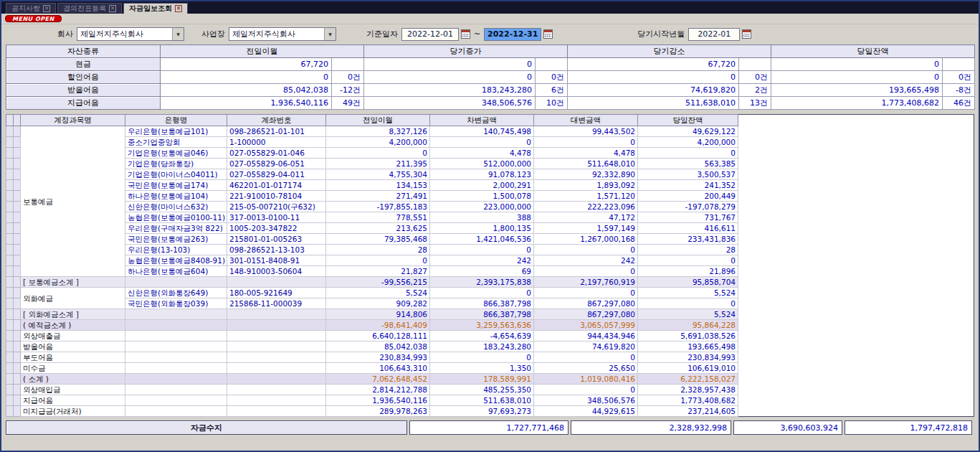 The width and height of the screenshot is (980, 452). What do you see at coordinates (586, 228) in the screenshot?
I see `amount-cell: 1,597,149` at bounding box center [586, 228].